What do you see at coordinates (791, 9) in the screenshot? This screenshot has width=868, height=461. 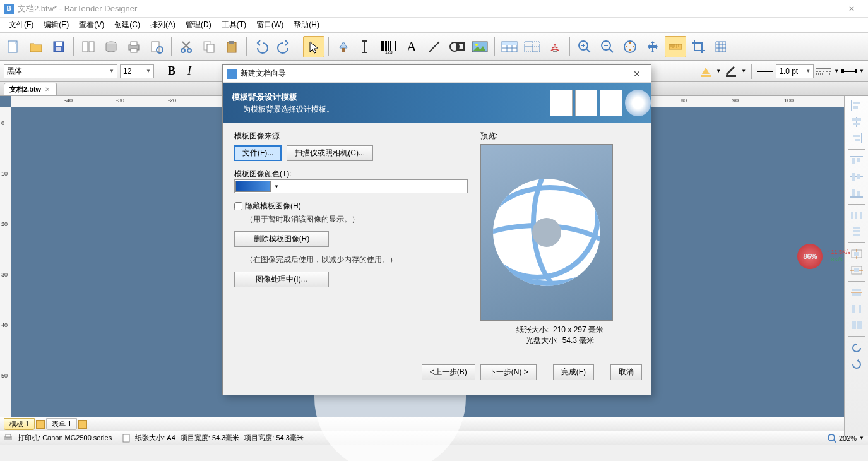 I see `minimize-button: ─` at bounding box center [791, 9].